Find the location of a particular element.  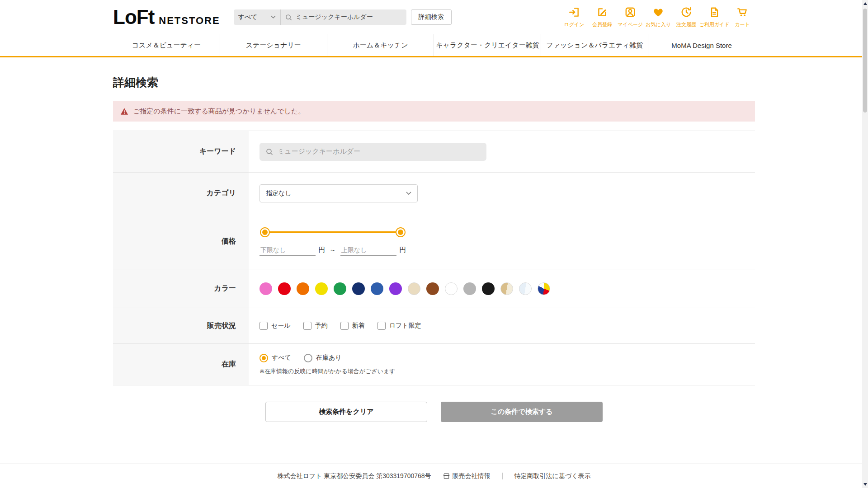

nav-item-character: キャラクター・クリエイター雑貨 is located at coordinates (487, 45).